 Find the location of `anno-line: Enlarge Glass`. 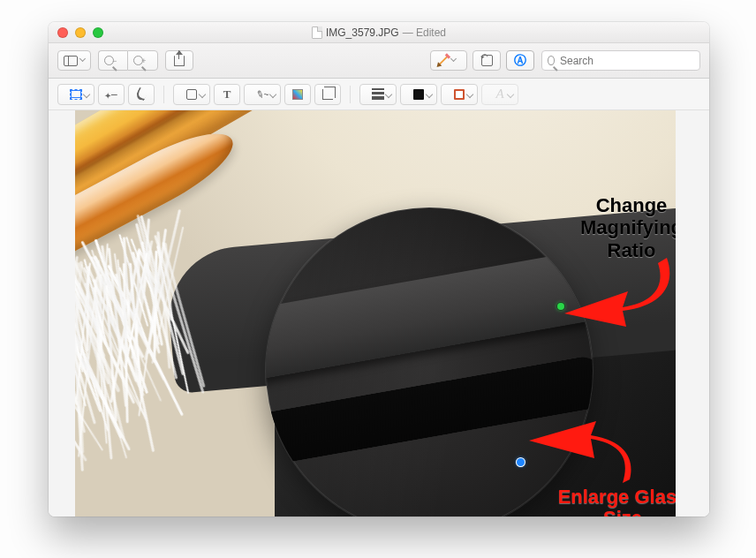

anno-line: Enlarge Glass is located at coordinates (616, 496).